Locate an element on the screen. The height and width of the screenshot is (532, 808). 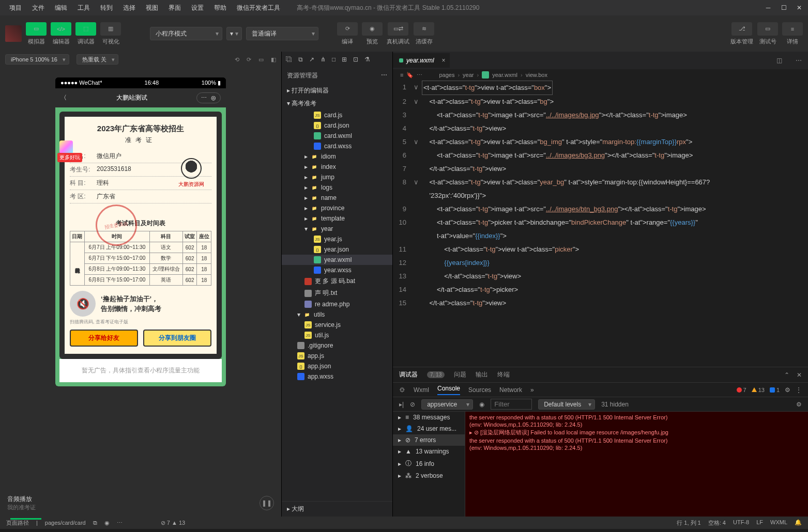
scope-select: appservice is located at coordinates (447, 404).